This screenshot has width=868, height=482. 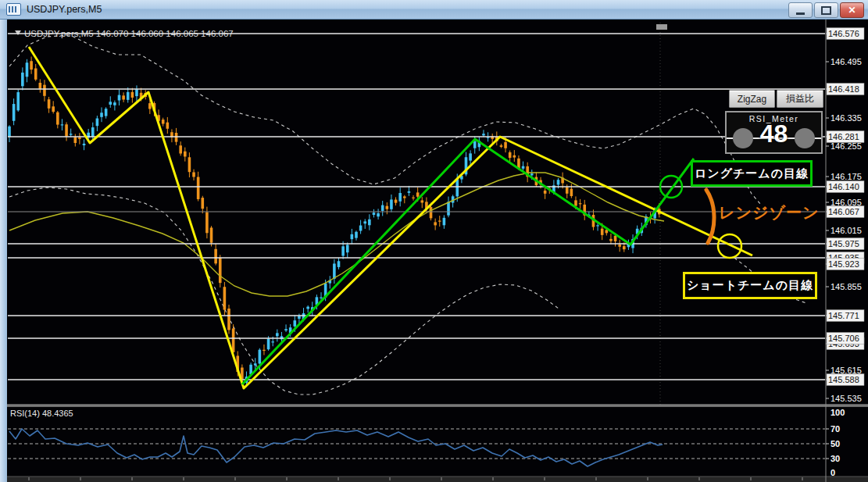 I want to click on svg-text: 146.140, so click(x=844, y=187).